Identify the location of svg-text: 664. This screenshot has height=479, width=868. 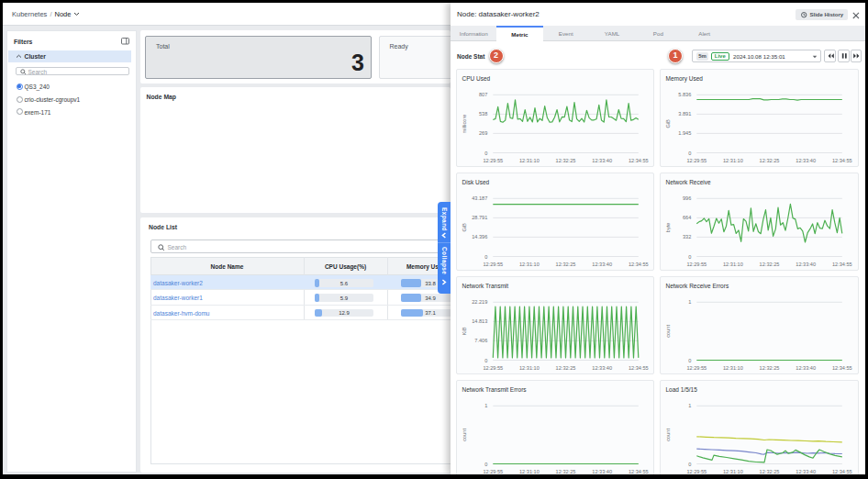
(686, 217).